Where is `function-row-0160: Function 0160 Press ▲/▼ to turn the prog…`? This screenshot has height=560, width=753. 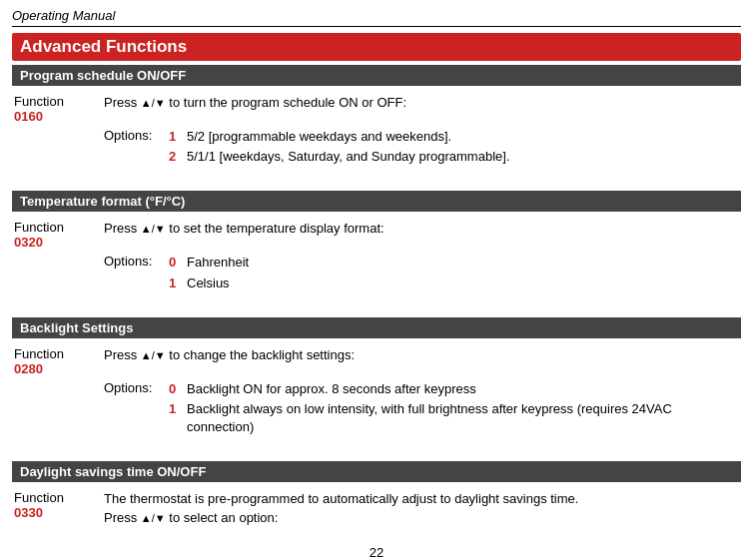 function-row-0160: Function 0160 Press ▲/▼ to turn the prog… is located at coordinates (376, 109).